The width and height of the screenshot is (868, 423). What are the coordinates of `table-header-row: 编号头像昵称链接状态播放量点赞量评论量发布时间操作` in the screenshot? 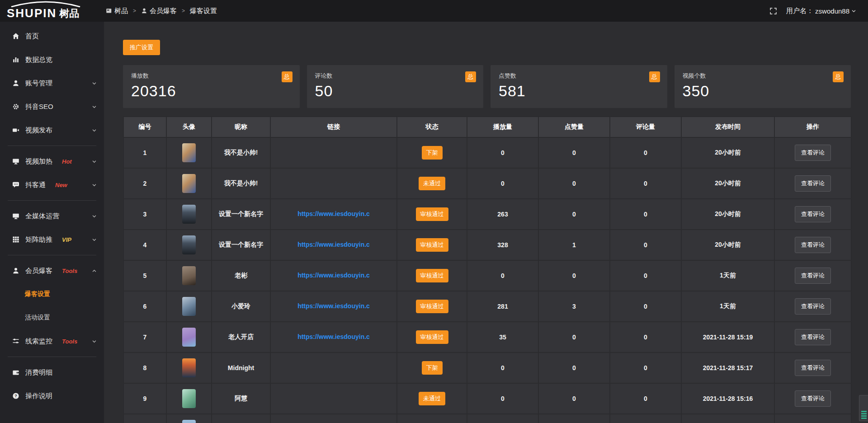 It's located at (487, 127).